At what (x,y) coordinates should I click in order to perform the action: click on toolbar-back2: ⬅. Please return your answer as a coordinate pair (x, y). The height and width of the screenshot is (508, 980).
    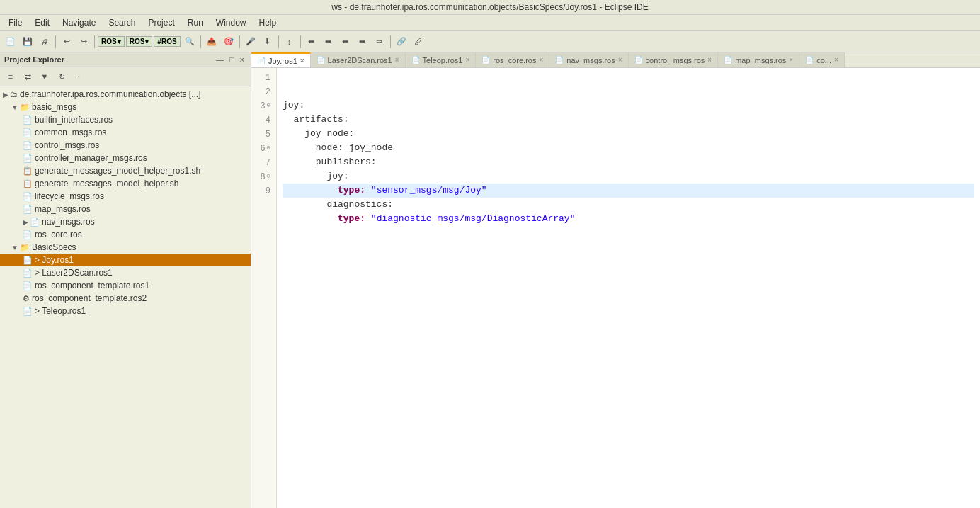
    Looking at the image, I should click on (346, 42).